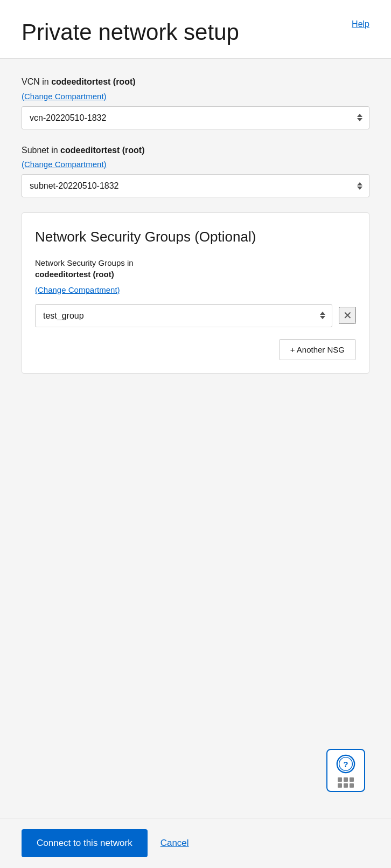 The width and height of the screenshot is (391, 868). I want to click on nsg-change-compartment-link: (Change Compartment), so click(195, 290).